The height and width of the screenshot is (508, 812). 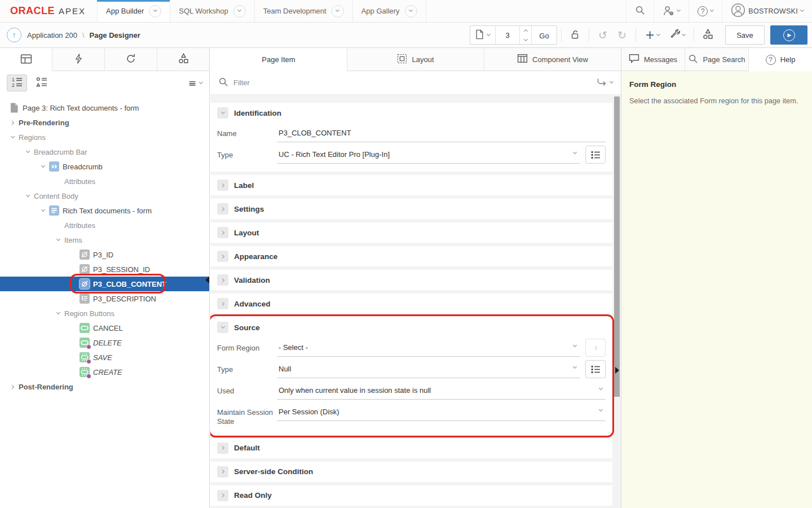 What do you see at coordinates (105, 137) in the screenshot?
I see `tree-item-regions: Regions` at bounding box center [105, 137].